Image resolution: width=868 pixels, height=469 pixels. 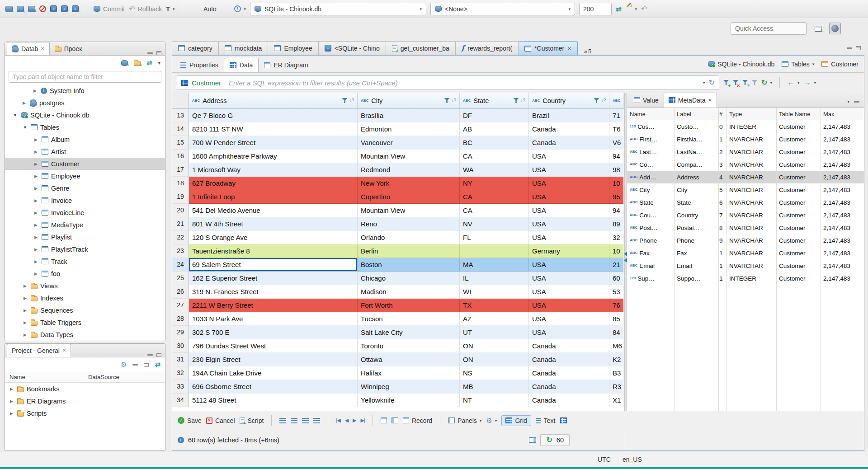 I want to click on add-filter-button: +, so click(x=726, y=83).